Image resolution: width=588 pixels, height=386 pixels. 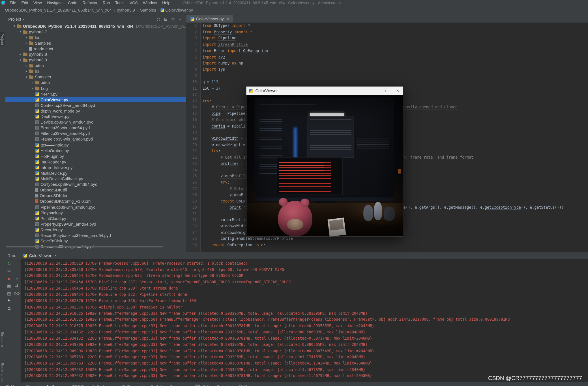 What do you see at coordinates (395, 26) in the screenshot?
I see `code-line-1: from ObTypes import *` at bounding box center [395, 26].